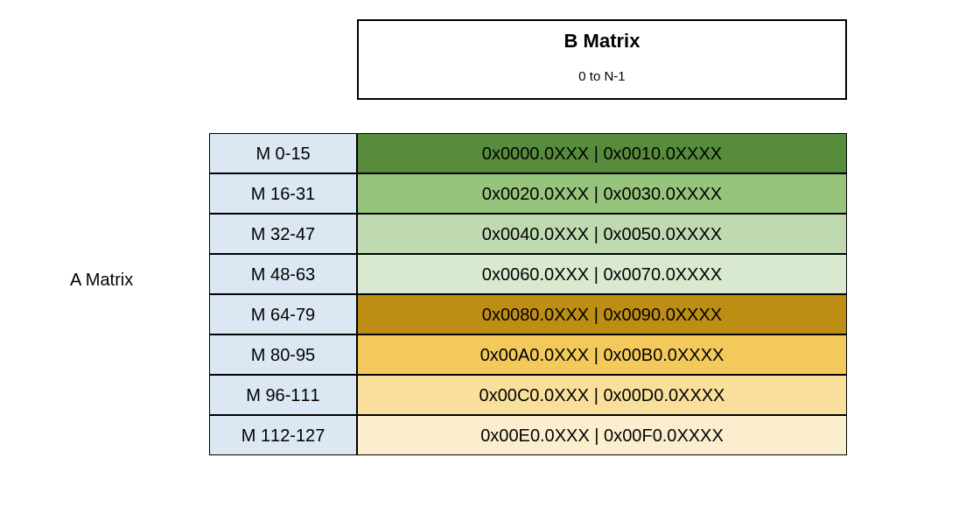  Describe the element at coordinates (602, 75) in the screenshot. I see `b-matrix-range: 0 to N-1` at that location.